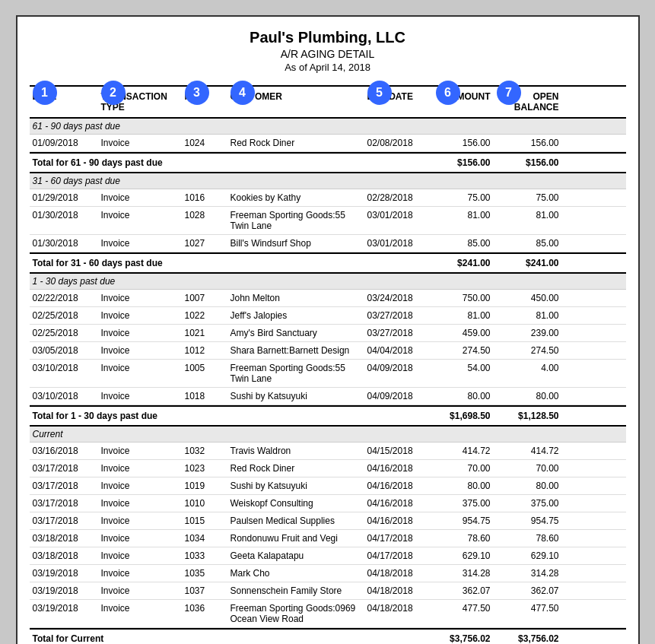  What do you see at coordinates (328, 487) in the screenshot?
I see `table-row: 03/17/2018 Invoice 1019 Sushi by Katsuyu…` at bounding box center [328, 487].